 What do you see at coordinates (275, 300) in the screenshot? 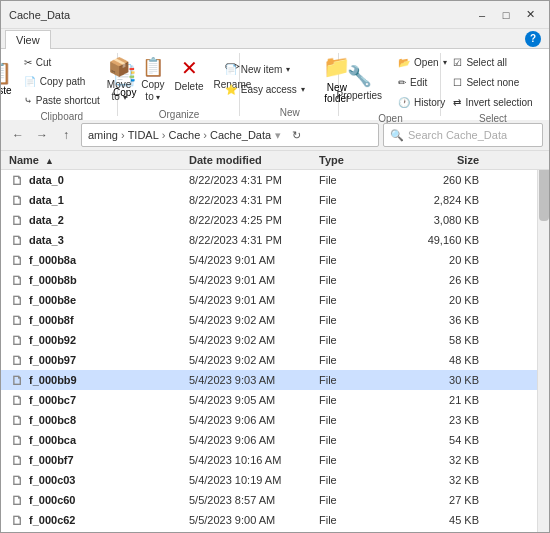
I see `file-row: 🗋 f_000b8e 5/4/2023 9:01 AM File 20 KB` at bounding box center [275, 300].